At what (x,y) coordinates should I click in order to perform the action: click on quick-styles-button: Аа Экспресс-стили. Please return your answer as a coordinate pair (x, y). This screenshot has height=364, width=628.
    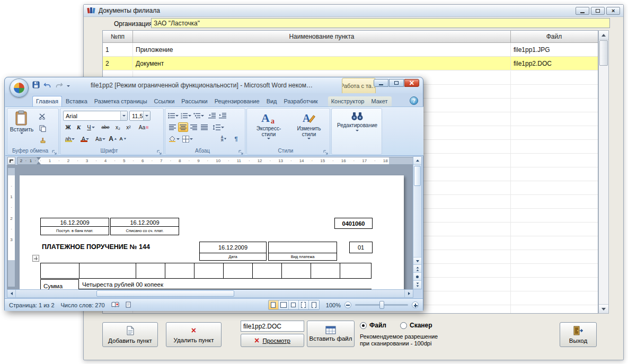
    Looking at the image, I should click on (269, 129).